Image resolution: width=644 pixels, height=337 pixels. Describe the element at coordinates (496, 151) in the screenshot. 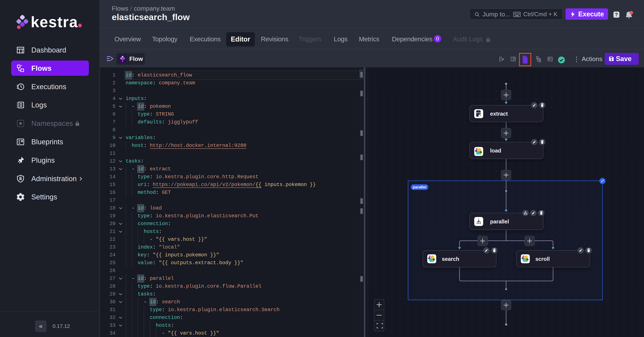

I see `svg-text: load` at that location.